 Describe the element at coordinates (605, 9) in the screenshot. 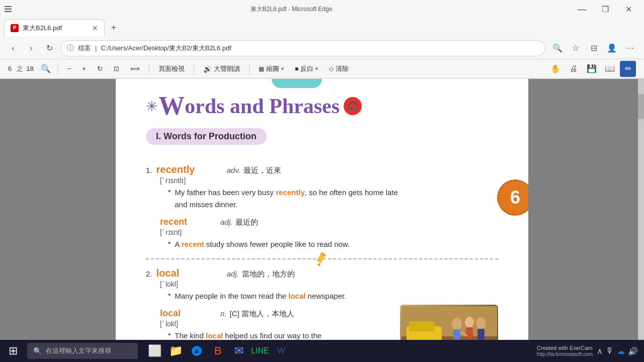

I see `window-controls: — ❐ ✕` at that location.